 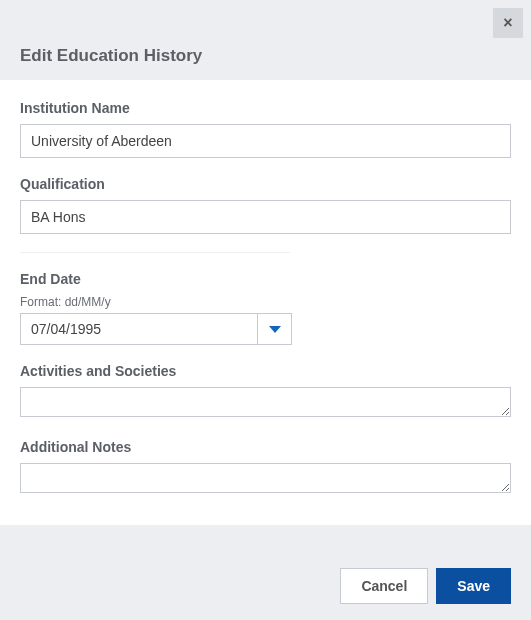 I want to click on date-picker-button, so click(x=275, y=329).